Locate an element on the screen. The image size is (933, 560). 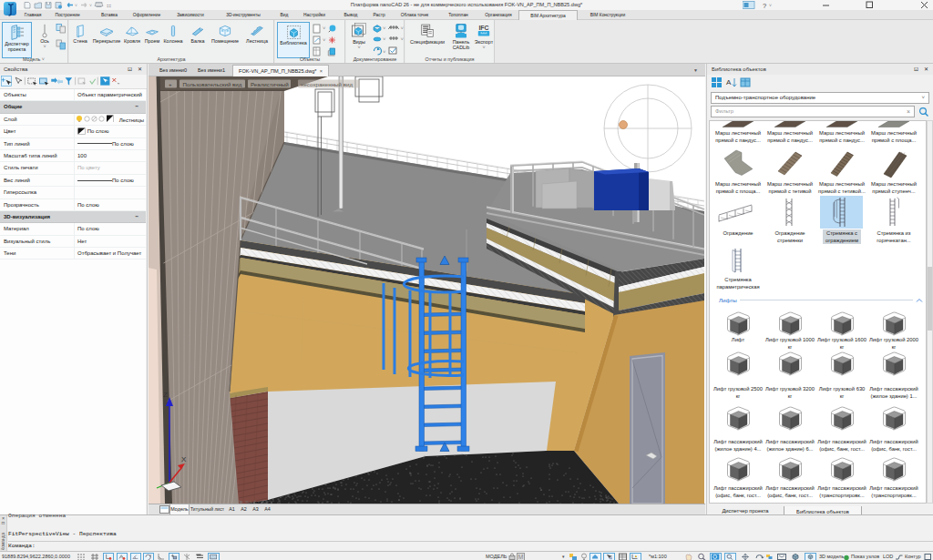
svg-text: М is located at coordinates (521, 557).